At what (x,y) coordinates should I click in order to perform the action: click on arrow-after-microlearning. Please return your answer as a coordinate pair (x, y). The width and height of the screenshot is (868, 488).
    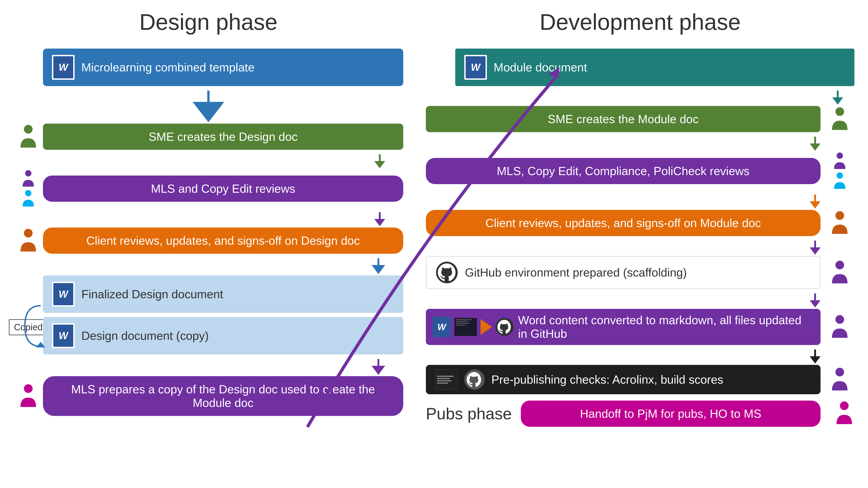
    Looking at the image, I should click on (208, 106).